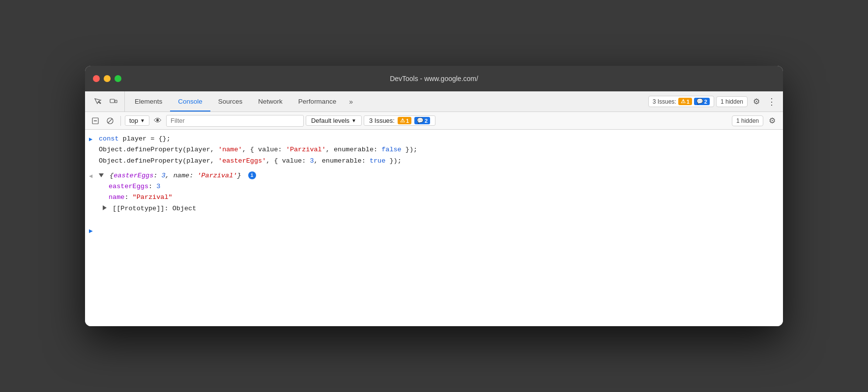 The width and height of the screenshot is (868, 392). What do you see at coordinates (434, 168) in the screenshot?
I see `spacer-line` at bounding box center [434, 168].